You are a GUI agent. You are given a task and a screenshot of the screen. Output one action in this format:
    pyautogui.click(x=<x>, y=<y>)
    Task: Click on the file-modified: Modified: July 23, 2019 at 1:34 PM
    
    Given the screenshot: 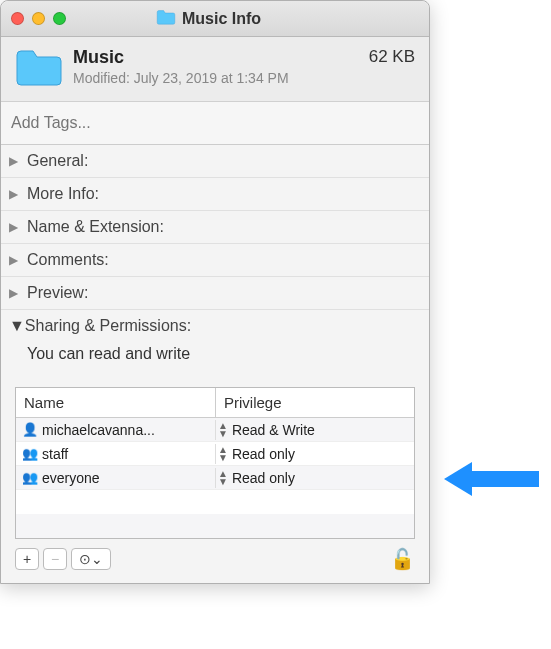 What is the action you would take?
    pyautogui.click(x=221, y=78)
    